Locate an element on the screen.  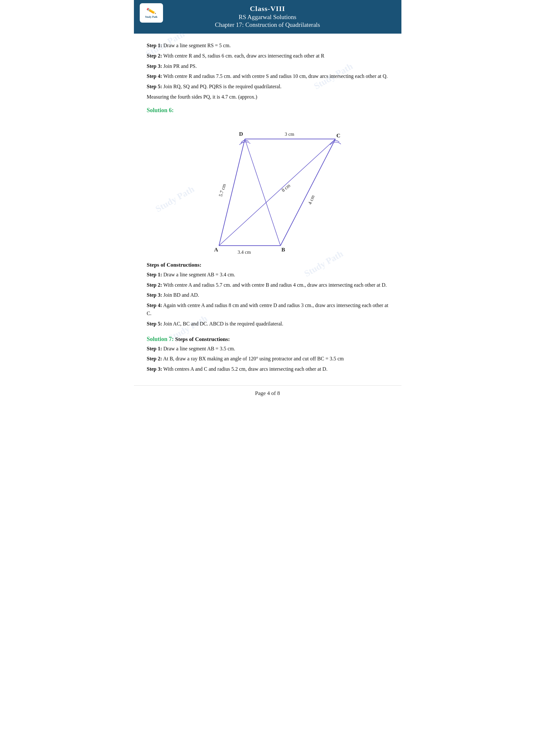
label-C: C is located at coordinates (338, 136).